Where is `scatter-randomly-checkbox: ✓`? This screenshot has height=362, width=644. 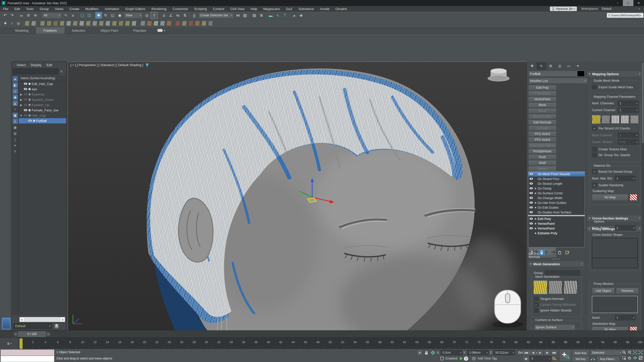
scatter-randomly-checkbox: ✓ is located at coordinates (595, 185).